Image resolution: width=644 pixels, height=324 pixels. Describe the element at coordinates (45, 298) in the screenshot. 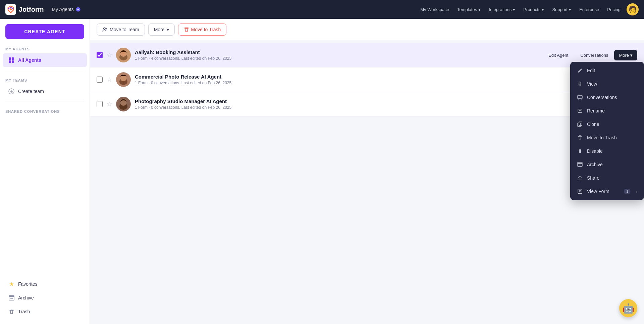

I see `sidebar-item-archive: Archive` at that location.